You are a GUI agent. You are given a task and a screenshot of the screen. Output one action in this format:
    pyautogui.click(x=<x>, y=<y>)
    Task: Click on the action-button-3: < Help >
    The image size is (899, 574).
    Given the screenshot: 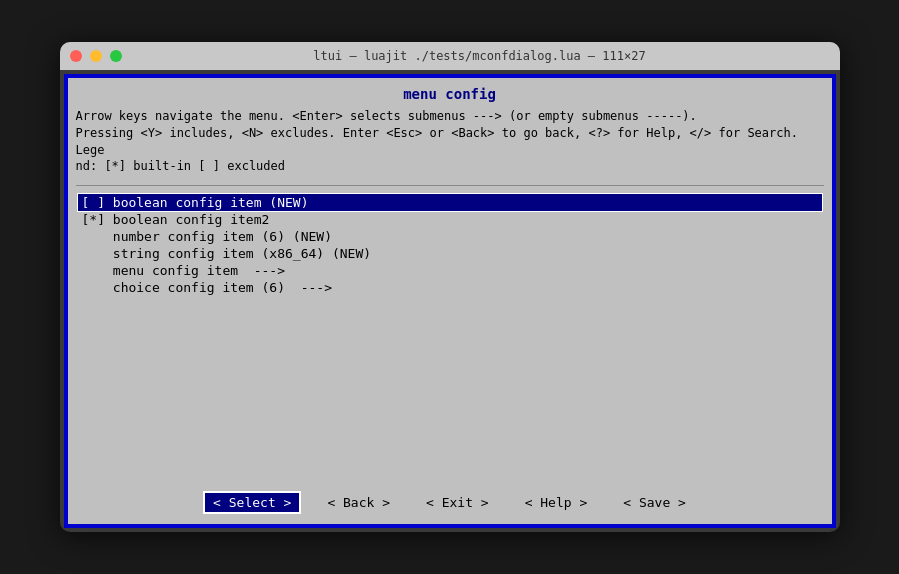 What is the action you would take?
    pyautogui.click(x=556, y=502)
    